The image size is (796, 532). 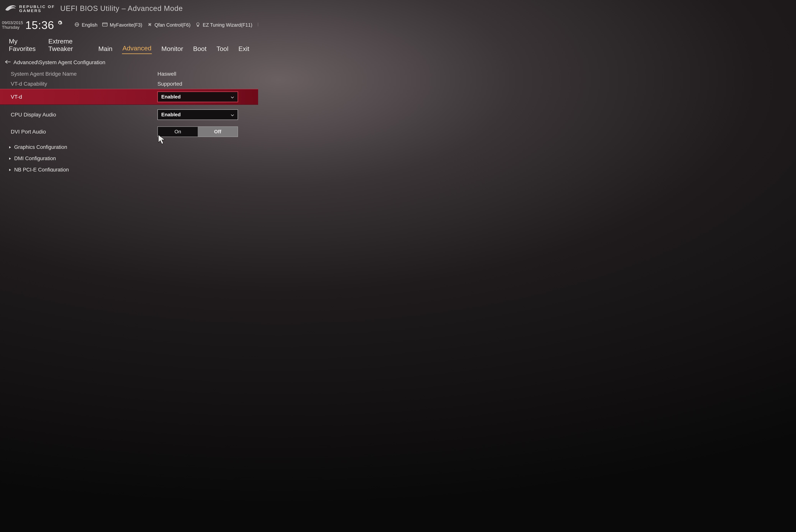 What do you see at coordinates (84, 74) in the screenshot?
I see `bridge-label: System Agent Bridge Name` at bounding box center [84, 74].